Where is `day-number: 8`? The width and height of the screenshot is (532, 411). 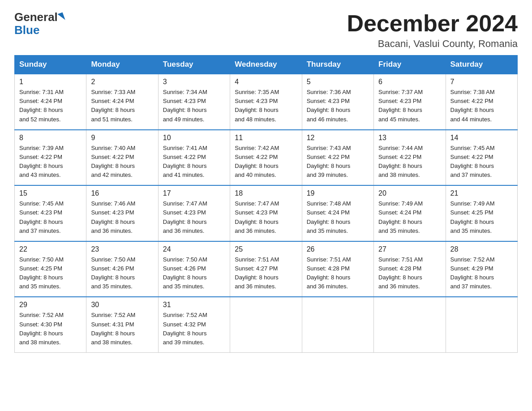 day-number: 8 is located at coordinates (50, 138).